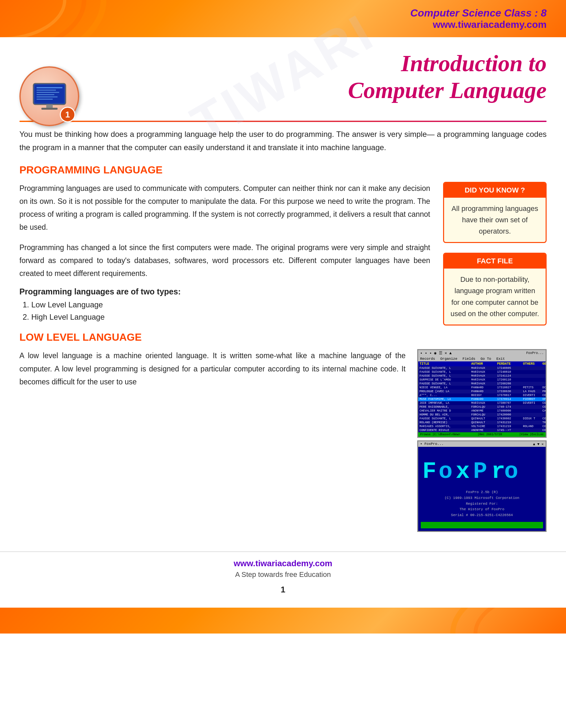  Describe the element at coordinates (495, 220) in the screenshot. I see `did-you-know-content: All programming languages have their own…` at that location.